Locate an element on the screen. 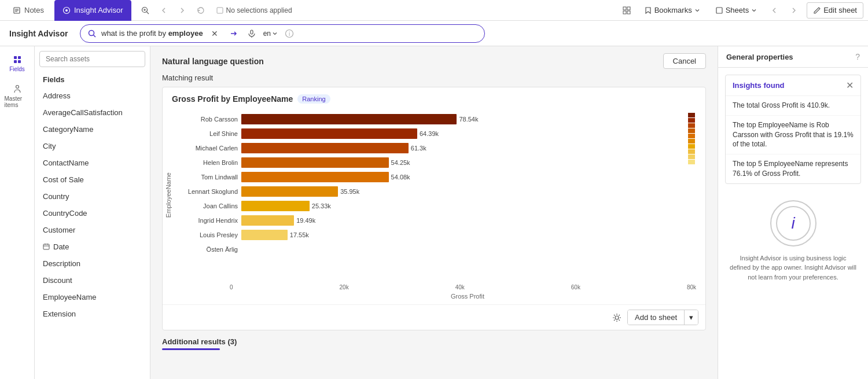 This screenshot has width=868, height=379. bar-container: 19.49k is located at coordinates (464, 220).